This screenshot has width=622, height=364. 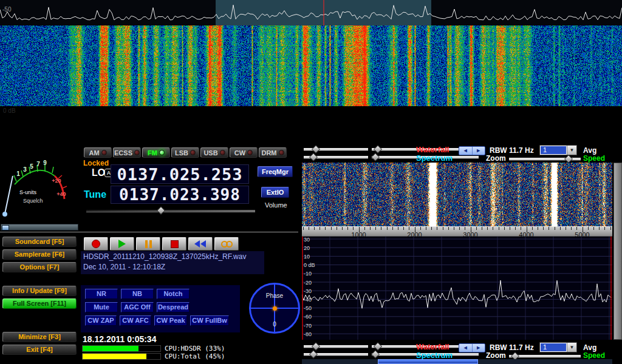 I want to click on function-button-5: Minimize [F3], so click(x=39, y=337).